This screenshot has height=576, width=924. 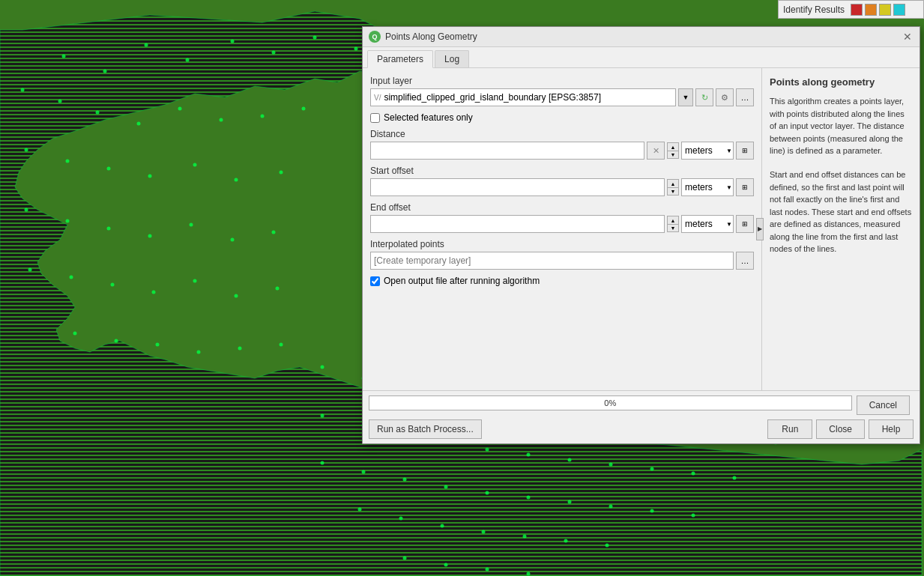 What do you see at coordinates (462, 281) in the screenshot?
I see `open-output-label: Open output file after running algorithm` at bounding box center [462, 281].